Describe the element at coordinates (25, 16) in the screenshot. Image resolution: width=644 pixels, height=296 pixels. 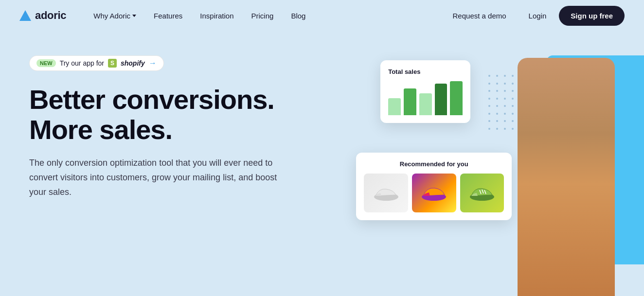
I see `logo-icon` at that location.